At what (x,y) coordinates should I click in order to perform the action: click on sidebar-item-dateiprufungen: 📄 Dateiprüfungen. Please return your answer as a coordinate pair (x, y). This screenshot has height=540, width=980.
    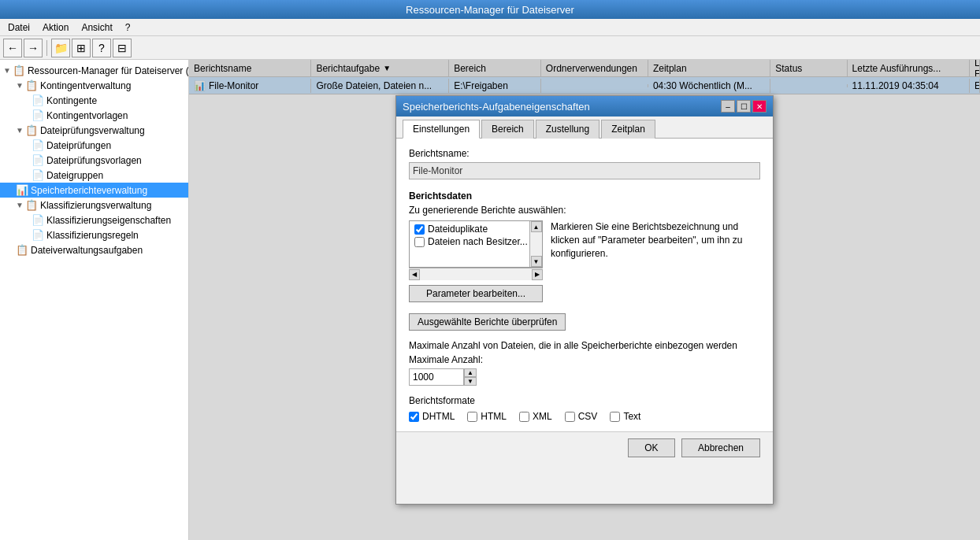
    Looking at the image, I should click on (95, 145).